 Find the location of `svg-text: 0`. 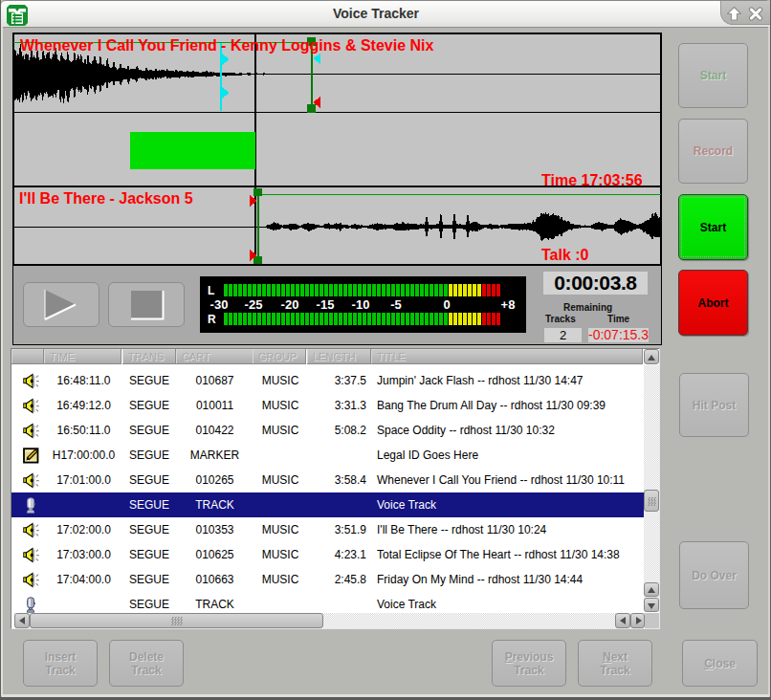

svg-text: 0 is located at coordinates (446, 304).